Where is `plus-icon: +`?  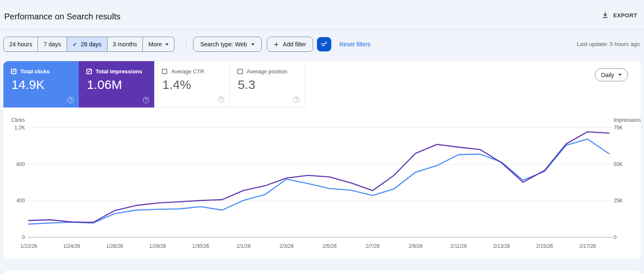 plus-icon: + is located at coordinates (276, 45).